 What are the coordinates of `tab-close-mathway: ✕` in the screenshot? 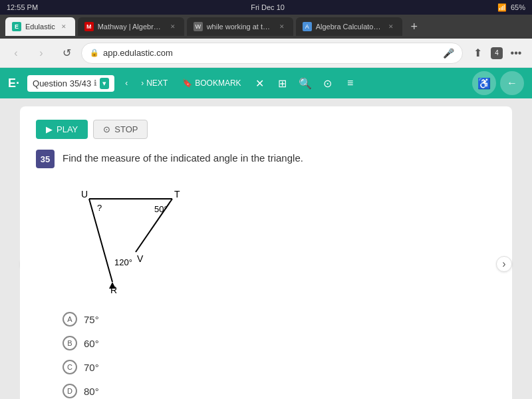 It's located at (173, 27).